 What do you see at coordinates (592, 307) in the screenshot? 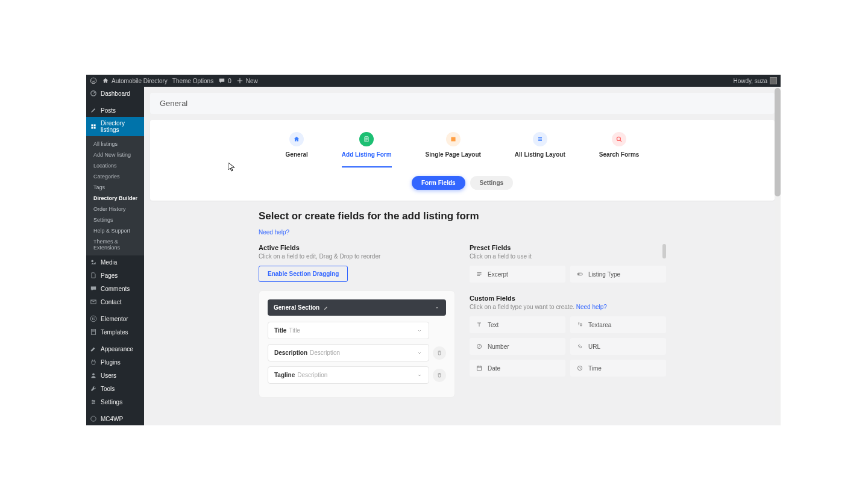
I see `need-help-inline-link: Need help?` at bounding box center [592, 307].